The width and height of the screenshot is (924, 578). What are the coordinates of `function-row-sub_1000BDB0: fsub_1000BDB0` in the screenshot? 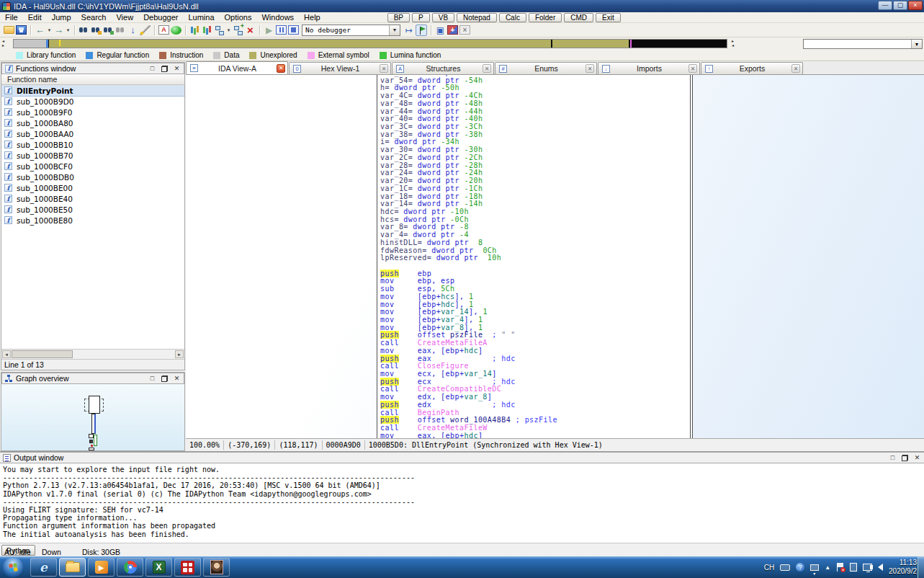 It's located at (93, 177).